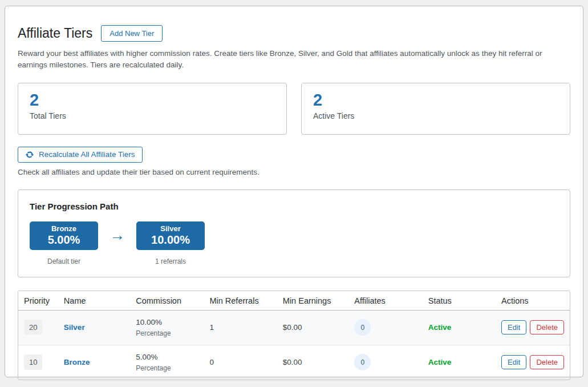 The height and width of the screenshot is (387, 588). I want to click on tier-name-link: Bronze, so click(77, 362).